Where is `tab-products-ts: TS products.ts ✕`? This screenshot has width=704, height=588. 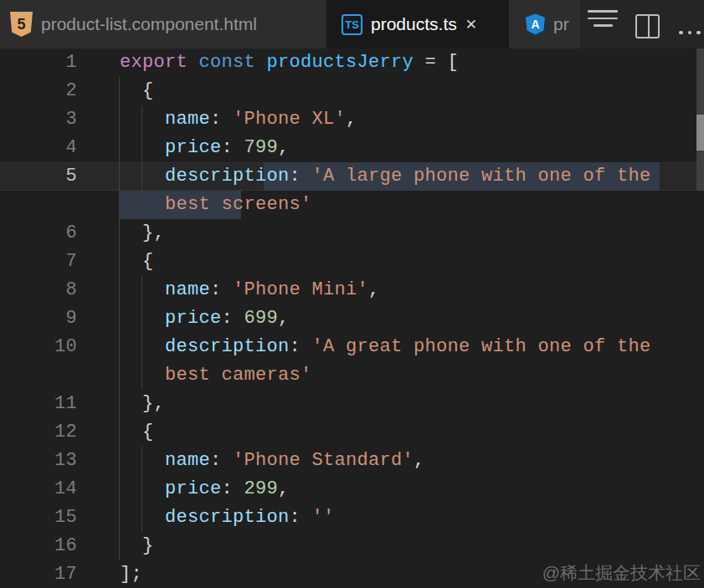 tab-products-ts: TS products.ts ✕ is located at coordinates (418, 24).